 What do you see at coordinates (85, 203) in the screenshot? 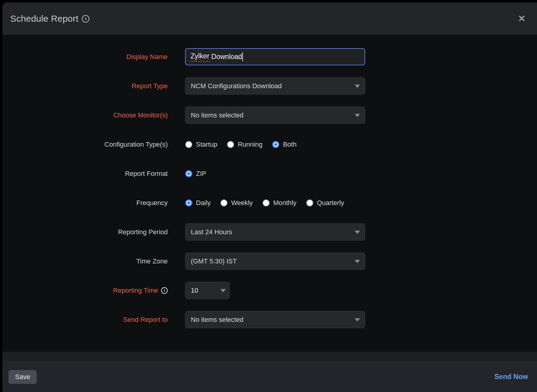
I see `frequency-label-col: Frequency` at bounding box center [85, 203].